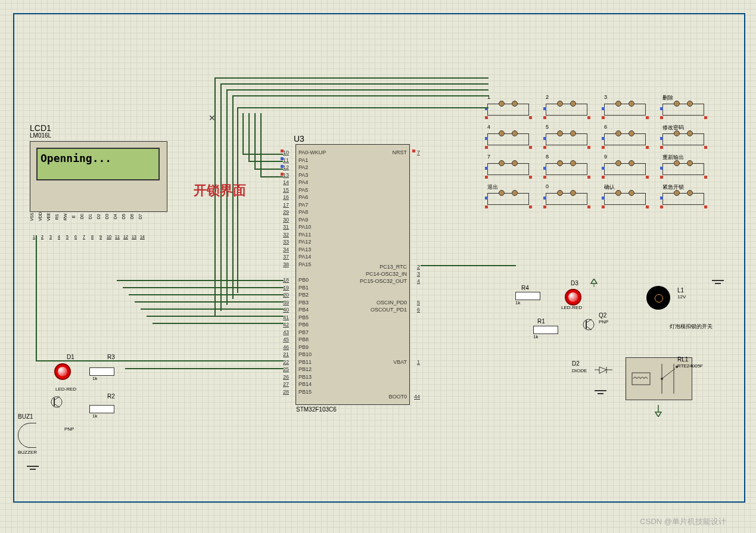  I want to click on l1-ref: L1, so click(680, 291).